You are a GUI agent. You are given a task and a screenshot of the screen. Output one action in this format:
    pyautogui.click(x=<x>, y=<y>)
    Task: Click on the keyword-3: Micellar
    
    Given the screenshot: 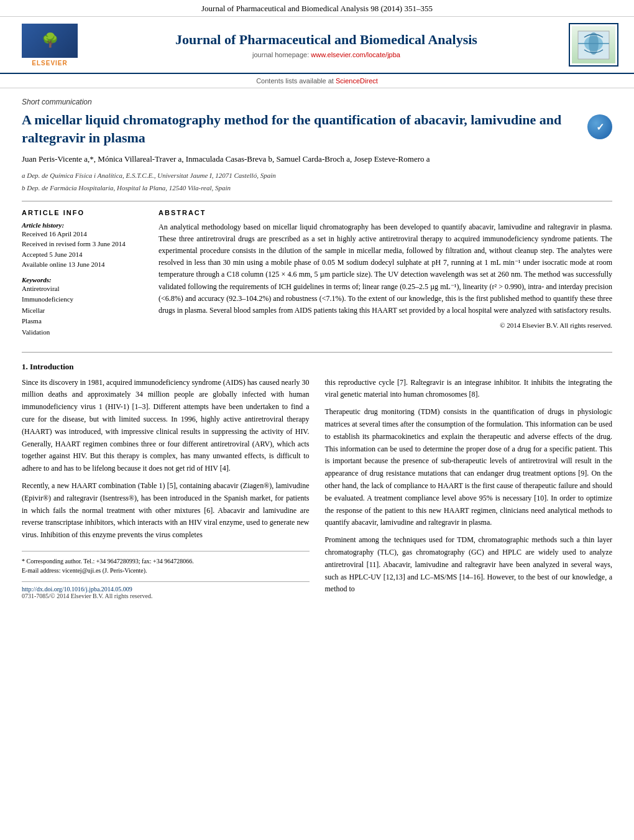 What is the action you would take?
    pyautogui.click(x=84, y=311)
    